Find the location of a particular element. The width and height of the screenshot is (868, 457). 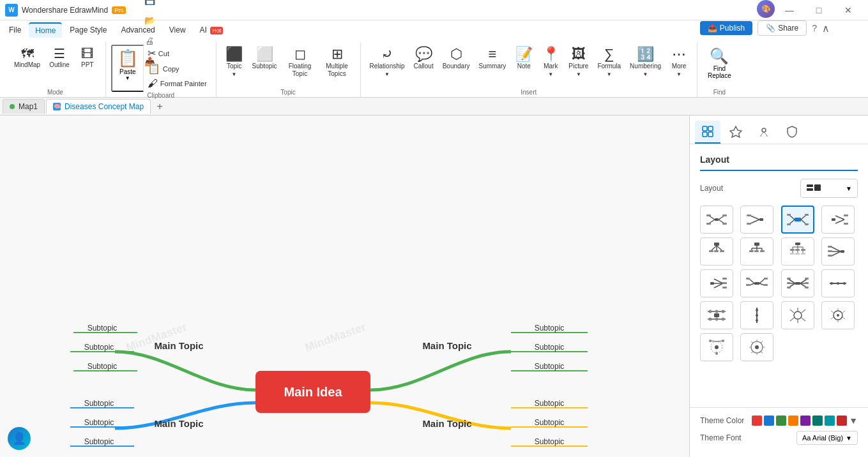

minimize-btn: — is located at coordinates (789, 10).